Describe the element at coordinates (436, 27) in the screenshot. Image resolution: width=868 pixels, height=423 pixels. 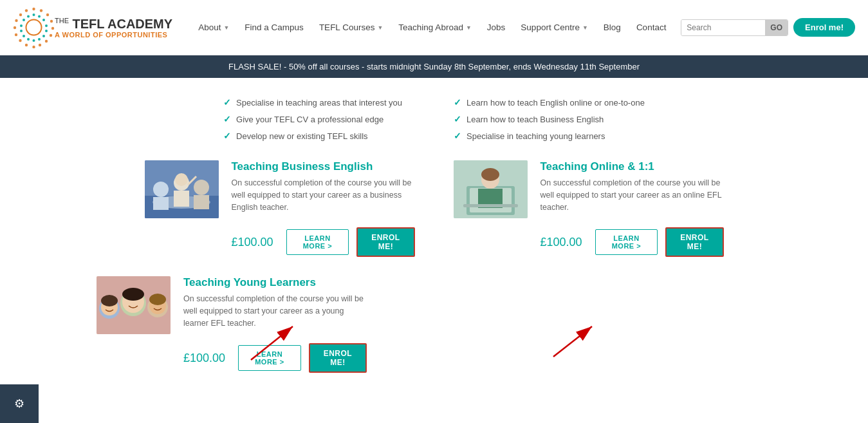
I see `main-nav: About ▼ Find a Campus TEFL Courses ▼ Tea…` at that location.